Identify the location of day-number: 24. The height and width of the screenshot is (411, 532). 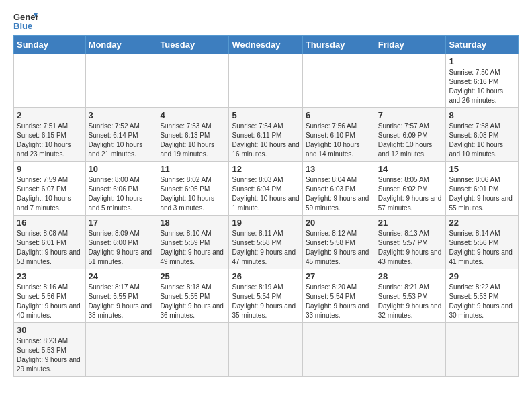
(122, 277).